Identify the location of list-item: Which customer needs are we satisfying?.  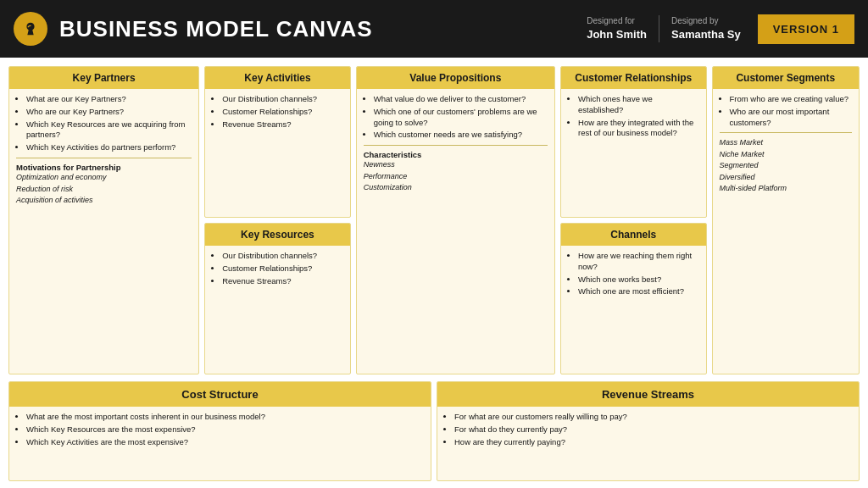
(461, 136).